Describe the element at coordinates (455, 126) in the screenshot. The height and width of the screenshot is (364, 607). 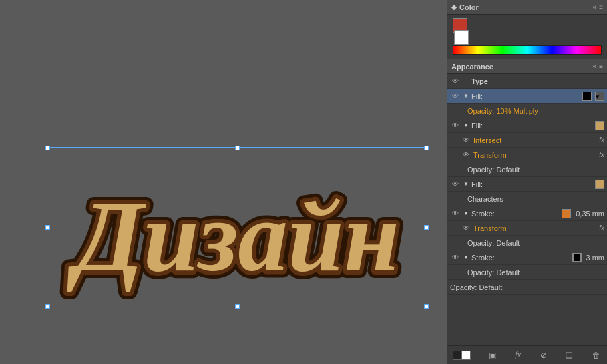
I see `eye-icon-fill2: 👁` at that location.